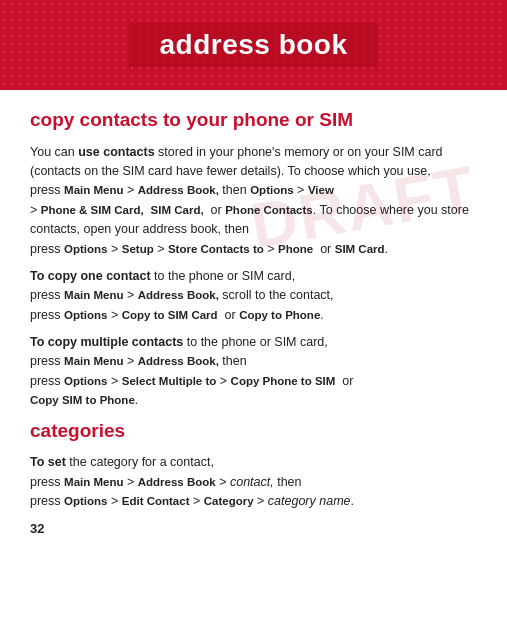  I want to click on paragraph-2: To copy one contact to the phone or SIM …, so click(254, 296).